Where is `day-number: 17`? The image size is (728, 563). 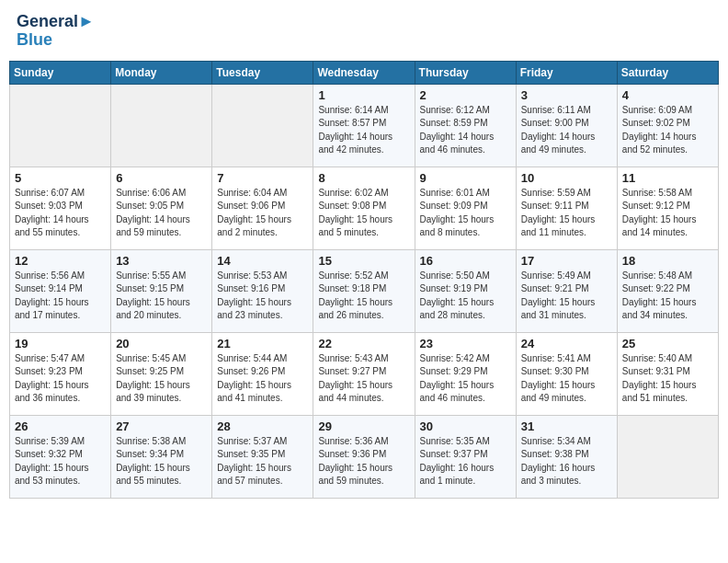
day-number: 17 is located at coordinates (566, 261).